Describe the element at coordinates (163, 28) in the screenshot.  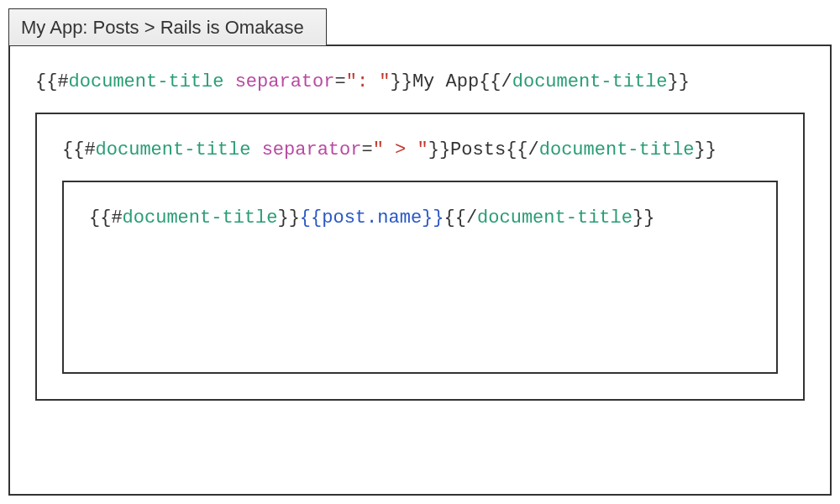
I see `tab-title: My App: Posts > Rails is Omakase` at that location.